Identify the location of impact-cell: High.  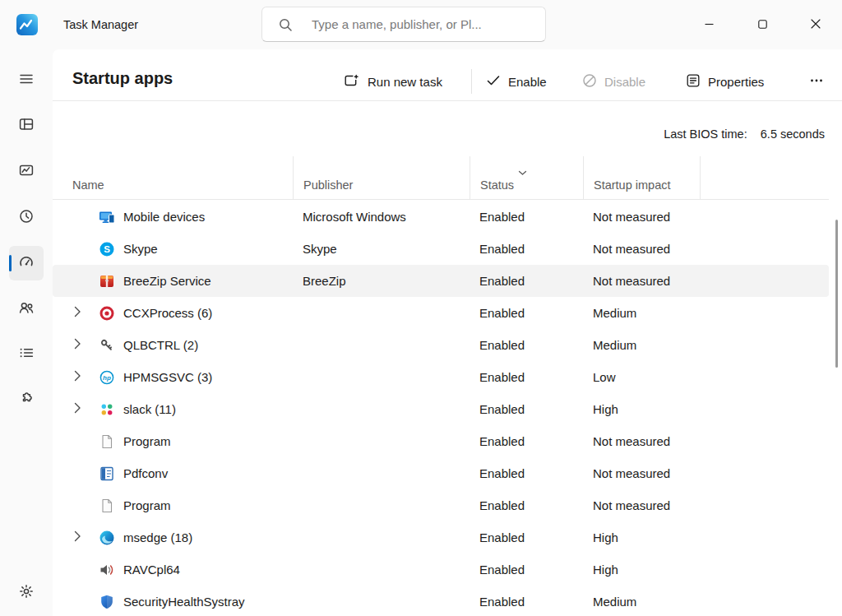
(641, 410).